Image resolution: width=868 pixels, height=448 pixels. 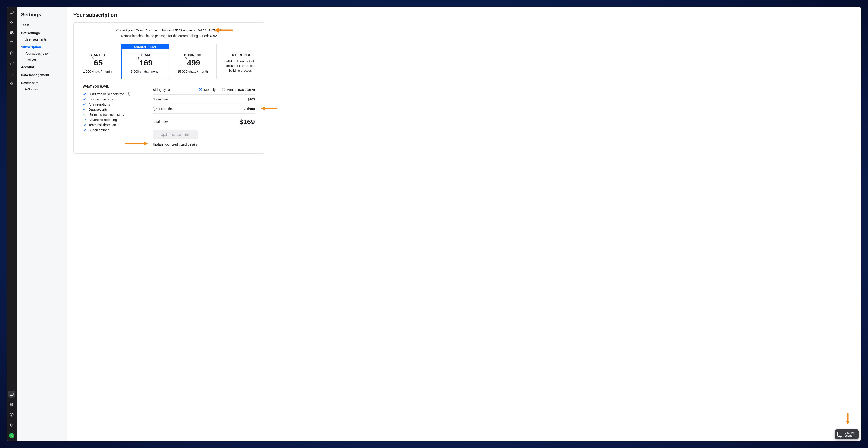 I want to click on plans-grid: . STARTER $65 1 000 chats / month CURREN…, so click(x=169, y=61).